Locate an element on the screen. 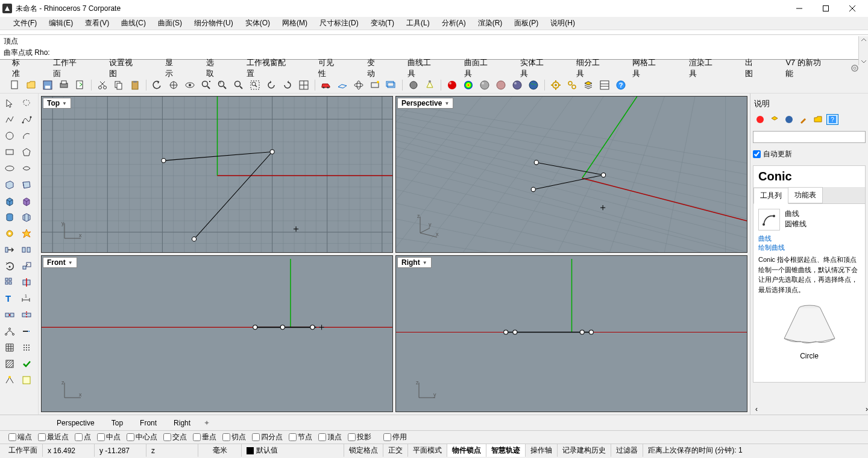 This screenshot has width=868, height=458. menu-mesh: 网格(M) is located at coordinates (295, 23).